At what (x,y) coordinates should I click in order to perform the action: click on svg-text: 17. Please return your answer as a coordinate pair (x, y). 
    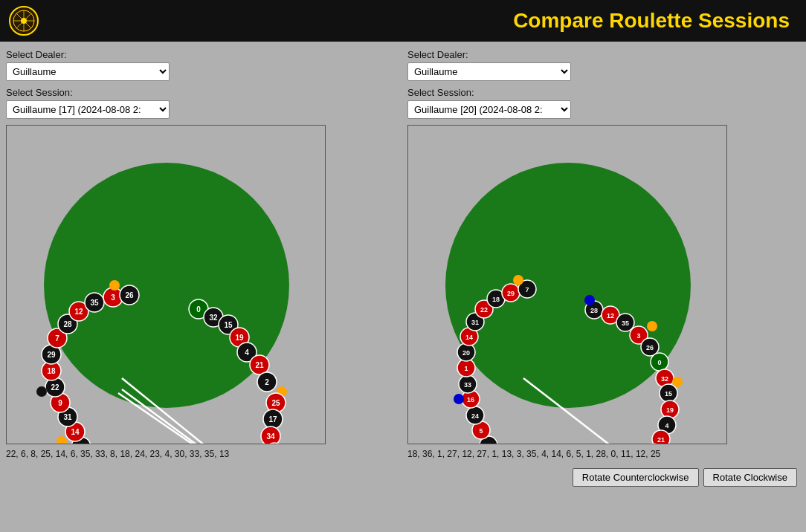
    Looking at the image, I should click on (273, 419).